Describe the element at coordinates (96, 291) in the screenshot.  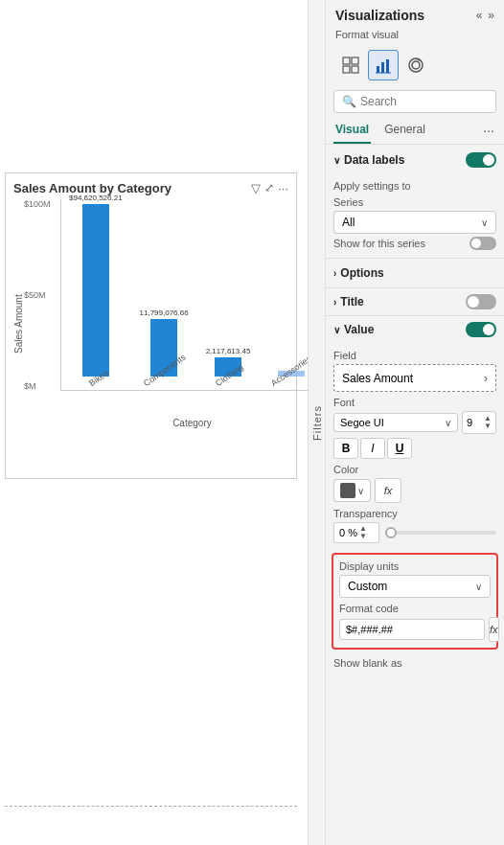
I see `bar-group-bikes: $94,620,526.21 Bikes` at that location.